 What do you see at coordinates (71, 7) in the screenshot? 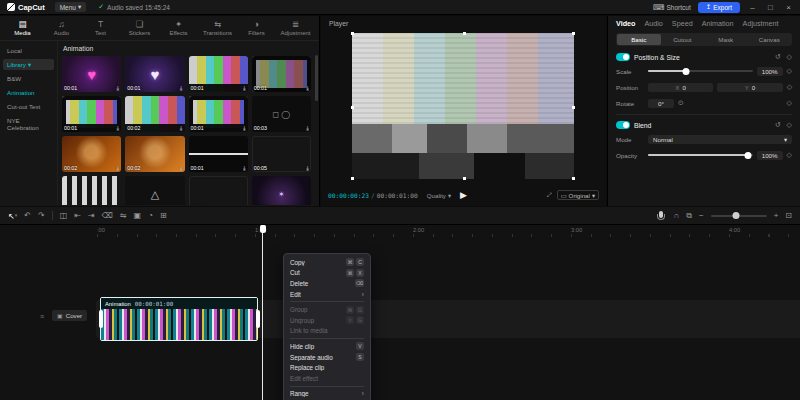
I see `menu-button: Menu ▾` at bounding box center [71, 7].